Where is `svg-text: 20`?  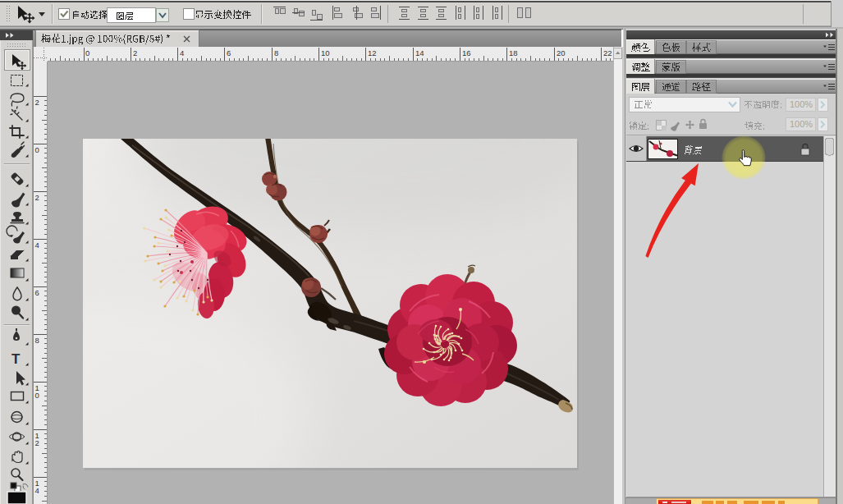
svg-text: 20 is located at coordinates (561, 53).